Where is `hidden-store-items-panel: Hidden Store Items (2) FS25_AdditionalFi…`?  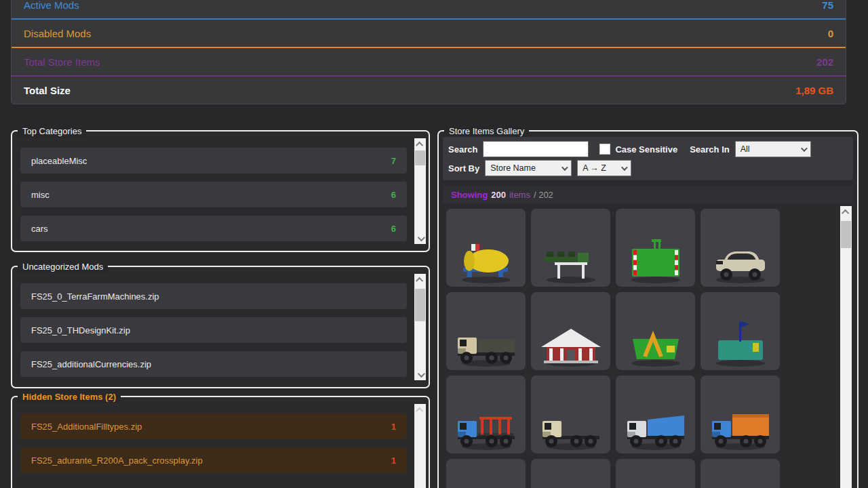
hidden-store-items-panel: Hidden Store Items (2) FS25_AdditionalFi… is located at coordinates (220, 442).